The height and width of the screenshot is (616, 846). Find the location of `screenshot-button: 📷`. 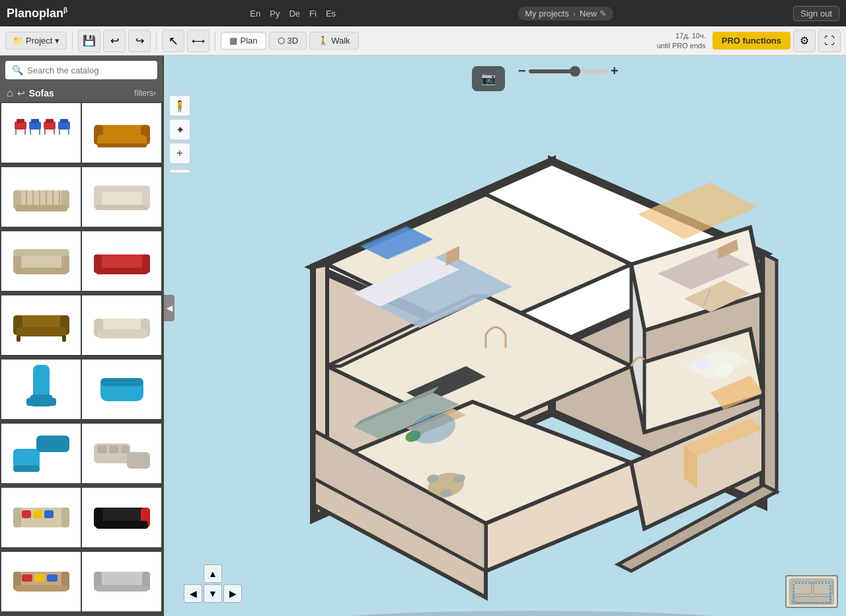

screenshot-button: 📷 is located at coordinates (488, 79).